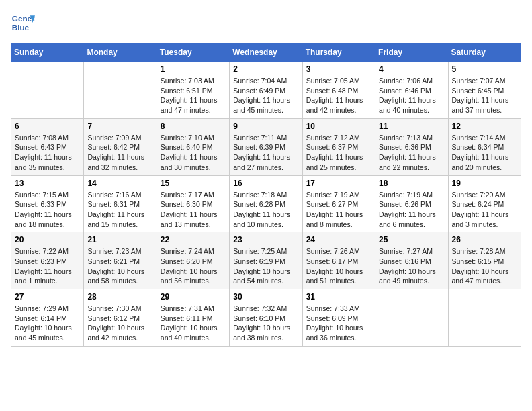 The image size is (532, 411). I want to click on day-info: Sunrise: 7:08 AM Sunset: 6:43 PM Dayligh…, so click(47, 153).